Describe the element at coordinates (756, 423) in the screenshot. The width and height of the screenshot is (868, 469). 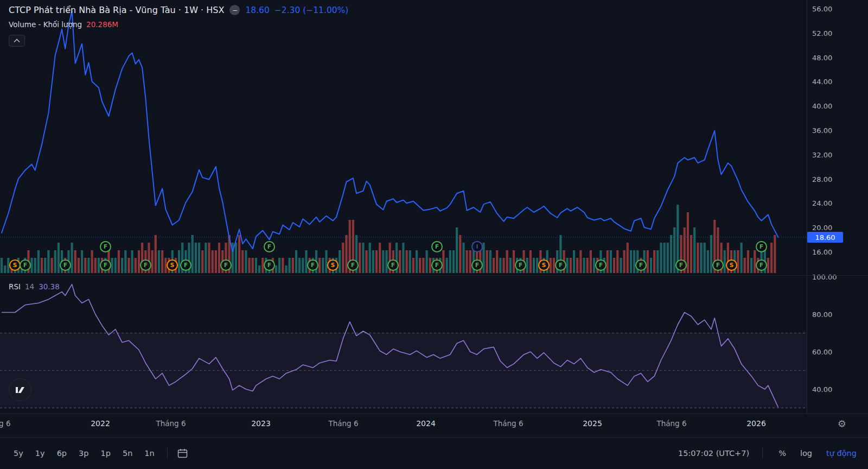
I see `axis-year-label: 2026` at that location.